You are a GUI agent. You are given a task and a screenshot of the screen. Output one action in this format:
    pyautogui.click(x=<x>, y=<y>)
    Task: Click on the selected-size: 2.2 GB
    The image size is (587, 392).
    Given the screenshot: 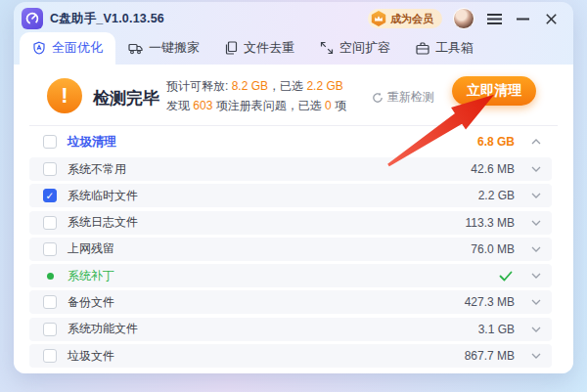 What is the action you would take?
    pyautogui.click(x=325, y=86)
    